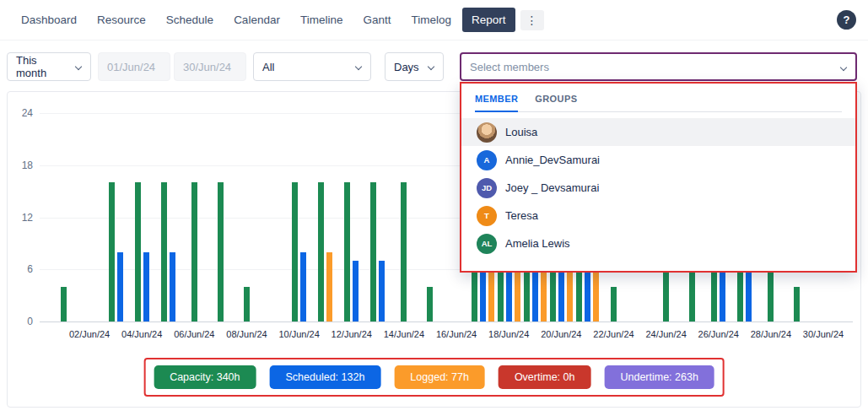 The image size is (868, 416). I want to click on x-axis-line, so click(446, 322).